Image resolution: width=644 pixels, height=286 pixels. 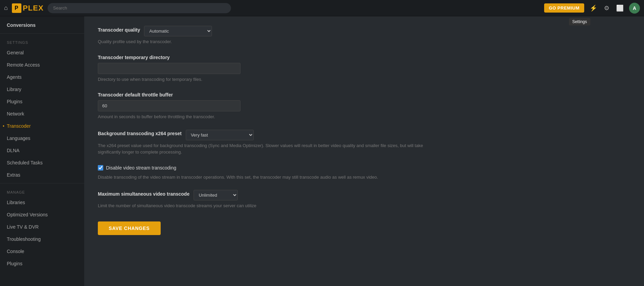 What do you see at coordinates (42, 114) in the screenshot?
I see `sidebar-item-network: Network` at bounding box center [42, 114].